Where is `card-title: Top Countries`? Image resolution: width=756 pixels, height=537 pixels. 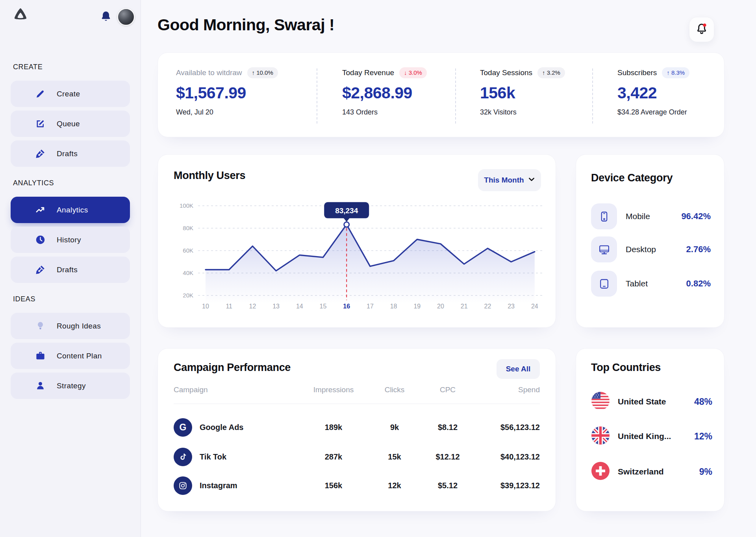 card-title: Top Countries is located at coordinates (626, 367).